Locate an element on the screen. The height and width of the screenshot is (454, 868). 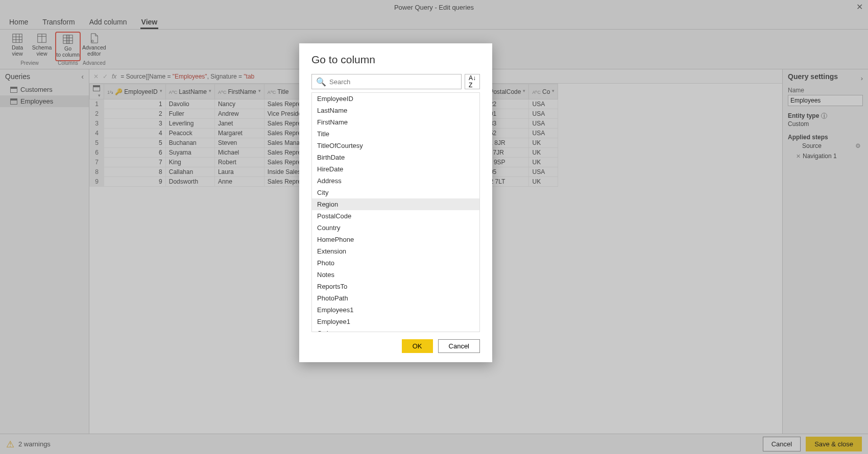
warnings-text: 2 warnings is located at coordinates (35, 444).